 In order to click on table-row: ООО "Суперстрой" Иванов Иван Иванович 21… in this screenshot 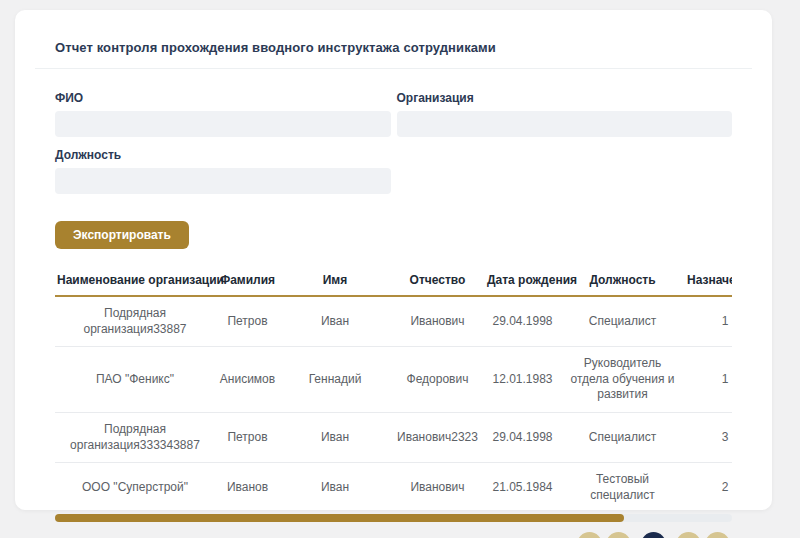, I will do `click(394, 488)`.